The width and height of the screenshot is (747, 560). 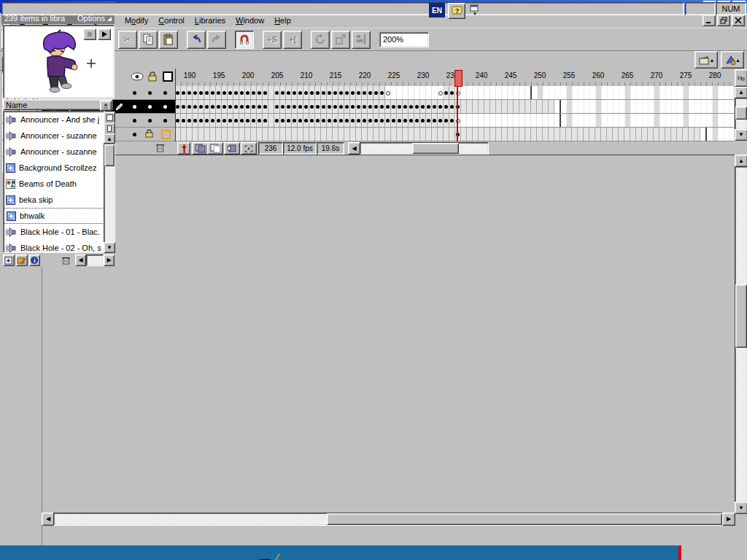 I want to click on timeline-vscroll-thumb, so click(x=741, y=113).